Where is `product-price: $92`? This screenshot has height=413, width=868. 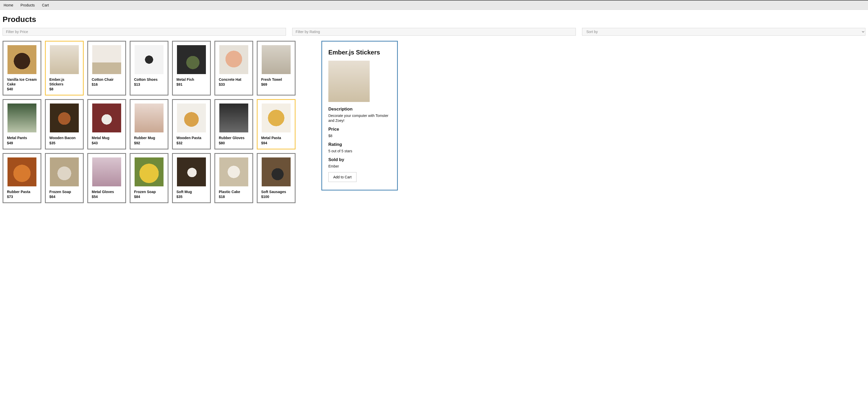 product-price: $92 is located at coordinates (149, 143).